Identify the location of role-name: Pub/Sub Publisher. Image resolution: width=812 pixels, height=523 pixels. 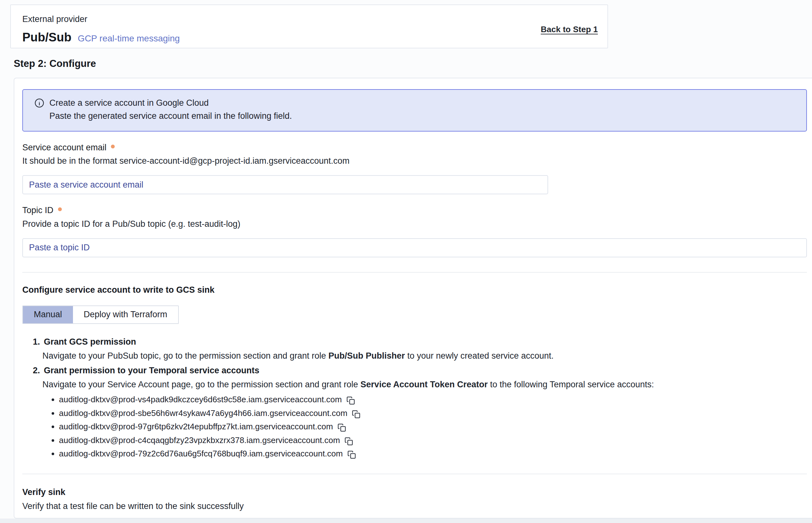
(367, 356).